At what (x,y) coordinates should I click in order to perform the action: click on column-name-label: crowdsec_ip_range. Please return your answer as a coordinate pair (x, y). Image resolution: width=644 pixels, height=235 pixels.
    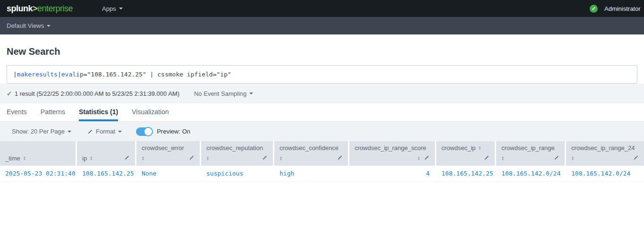
    Looking at the image, I should click on (528, 148).